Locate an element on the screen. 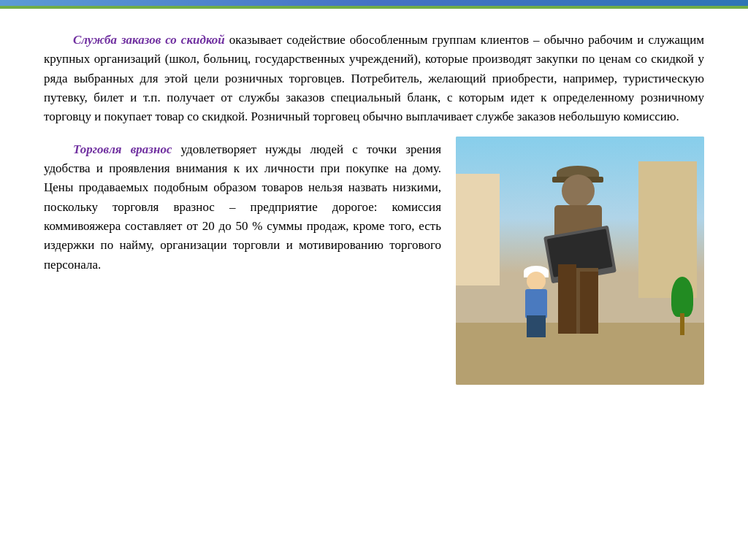  statue-head is located at coordinates (579, 191).